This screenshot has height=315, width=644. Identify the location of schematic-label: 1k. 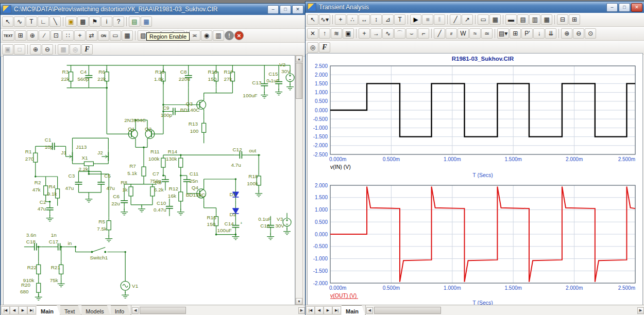
(125, 189).